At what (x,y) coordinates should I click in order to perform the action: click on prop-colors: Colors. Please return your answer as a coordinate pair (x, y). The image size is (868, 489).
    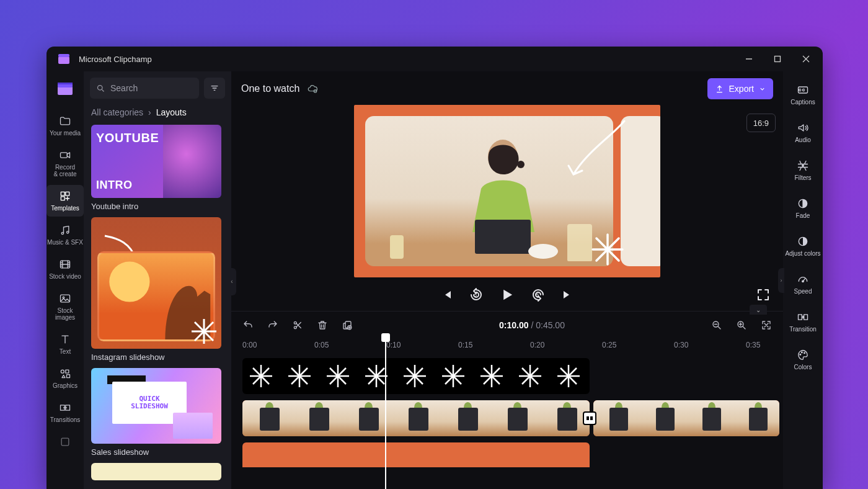
    Looking at the image, I should click on (803, 360).